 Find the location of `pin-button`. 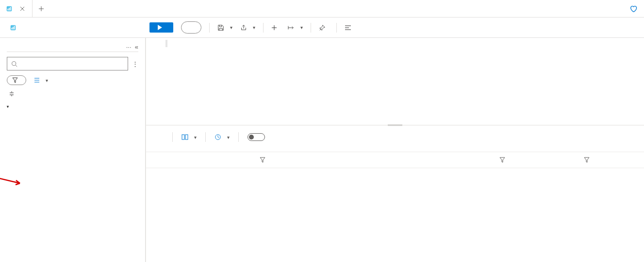

pin-button is located at coordinates (324, 28).